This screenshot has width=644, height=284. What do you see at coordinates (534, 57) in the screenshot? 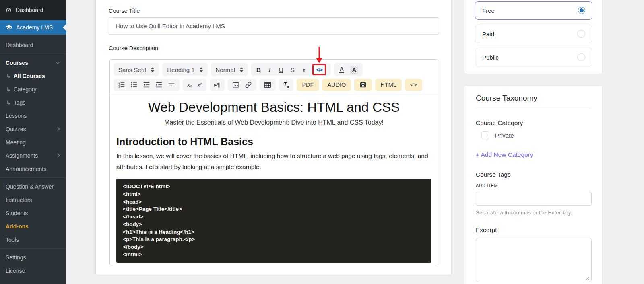
I see `option-public: Public` at bounding box center [534, 57].